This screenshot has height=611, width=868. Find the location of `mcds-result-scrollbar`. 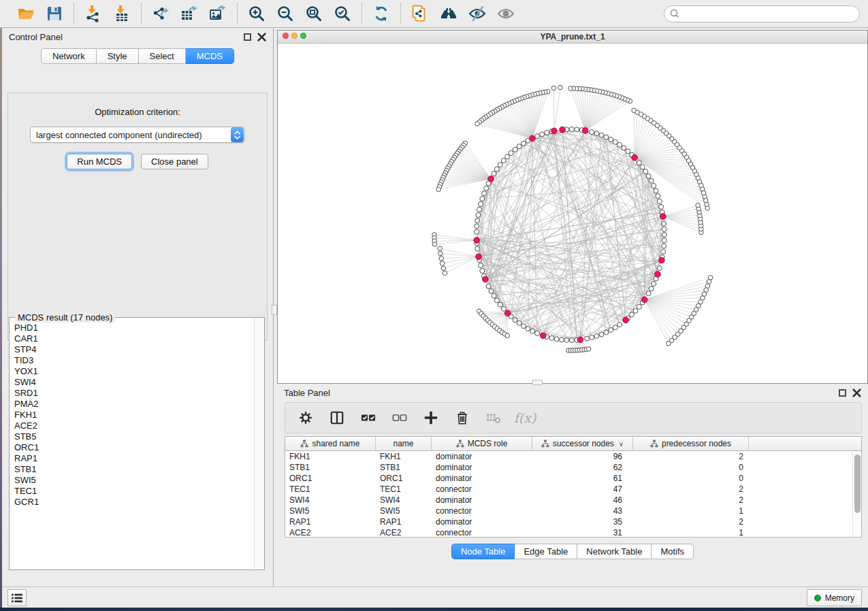

mcds-result-scrollbar is located at coordinates (259, 444).